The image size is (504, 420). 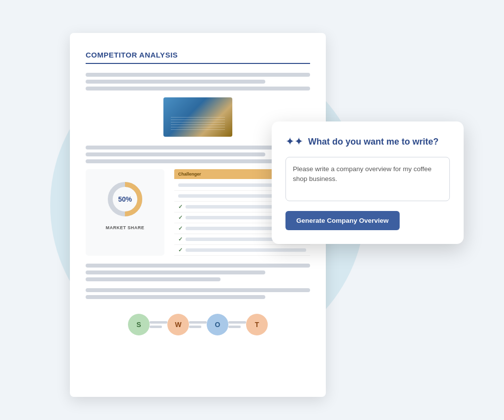 I want to click on table-row: ✓, so click(x=242, y=250).